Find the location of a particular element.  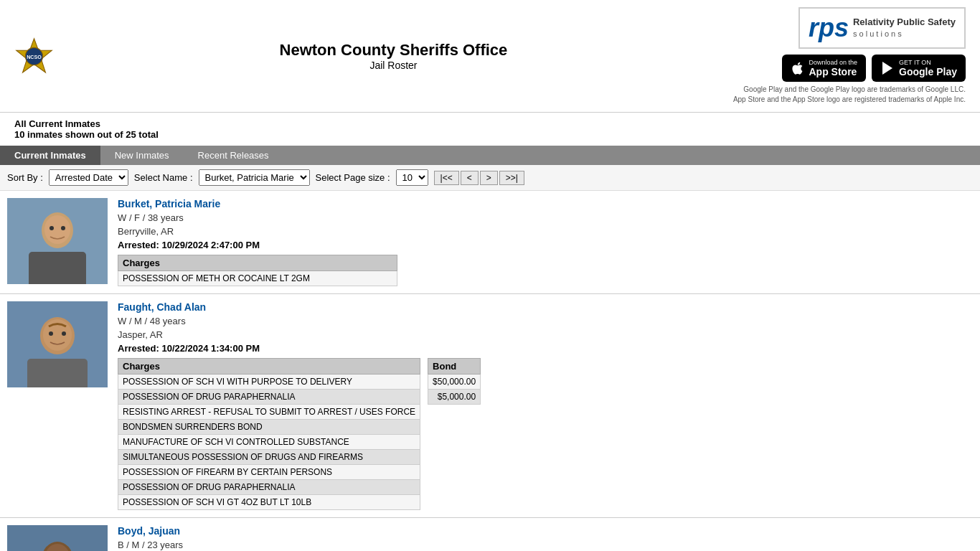

pagination-first: |<< is located at coordinates (446, 178).